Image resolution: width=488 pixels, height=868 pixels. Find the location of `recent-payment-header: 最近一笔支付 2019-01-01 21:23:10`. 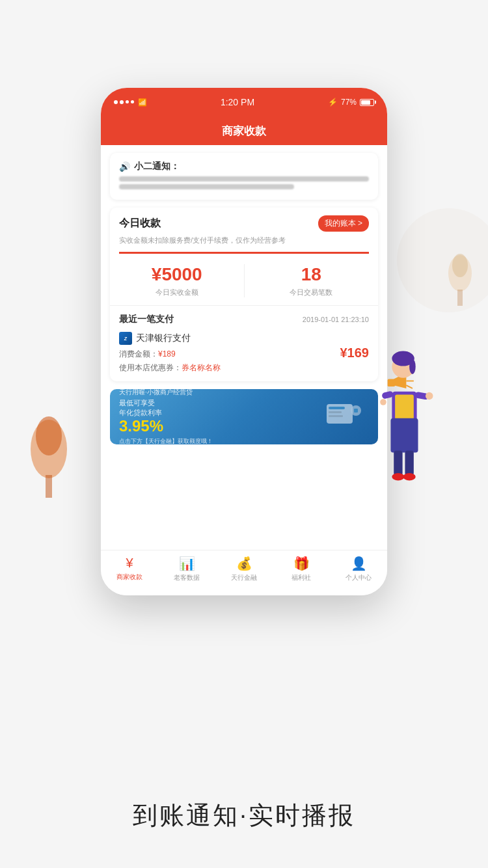

recent-payment-header: 最近一笔支付 2019-01-01 21:23:10 is located at coordinates (244, 319).